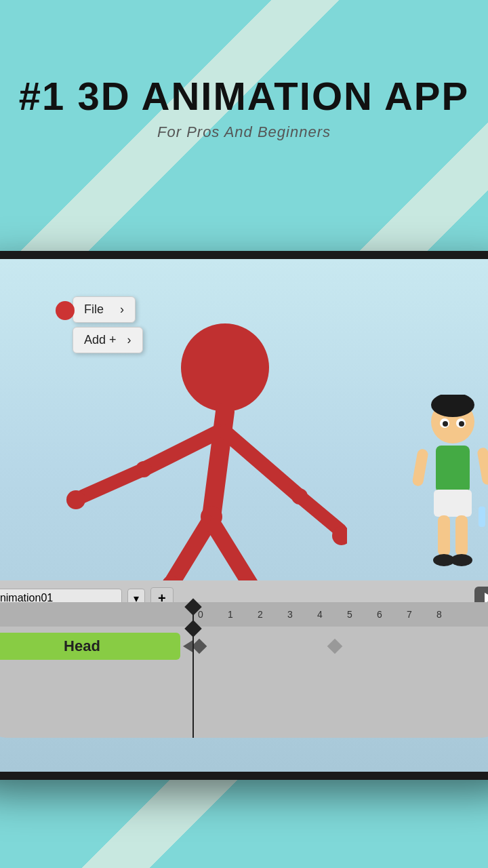 The width and height of the screenshot is (488, 868). Describe the element at coordinates (199, 647) in the screenshot. I see `keyframe-start` at that location.